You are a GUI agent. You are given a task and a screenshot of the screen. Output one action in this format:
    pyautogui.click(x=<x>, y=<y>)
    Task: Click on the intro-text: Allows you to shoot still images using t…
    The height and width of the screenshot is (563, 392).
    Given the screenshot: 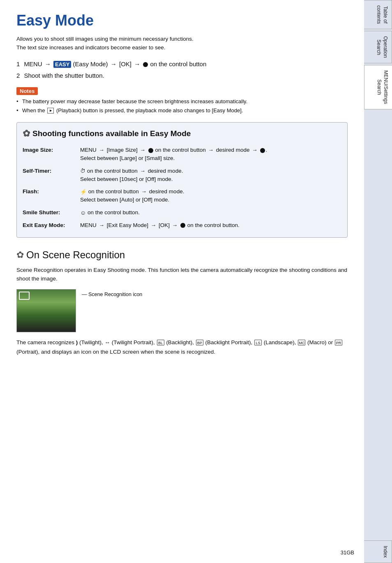 What is the action you would take?
    pyautogui.click(x=182, y=44)
    